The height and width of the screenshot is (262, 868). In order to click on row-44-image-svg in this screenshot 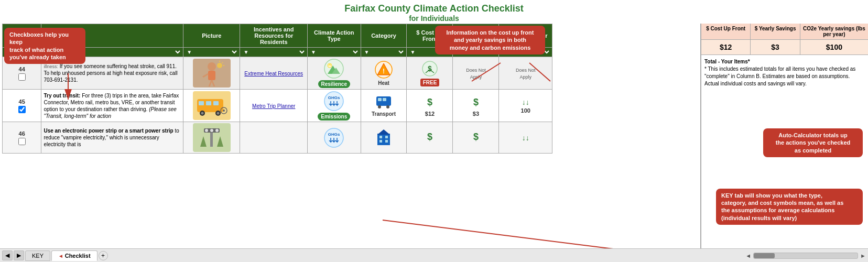, I will do `click(212, 73)`.